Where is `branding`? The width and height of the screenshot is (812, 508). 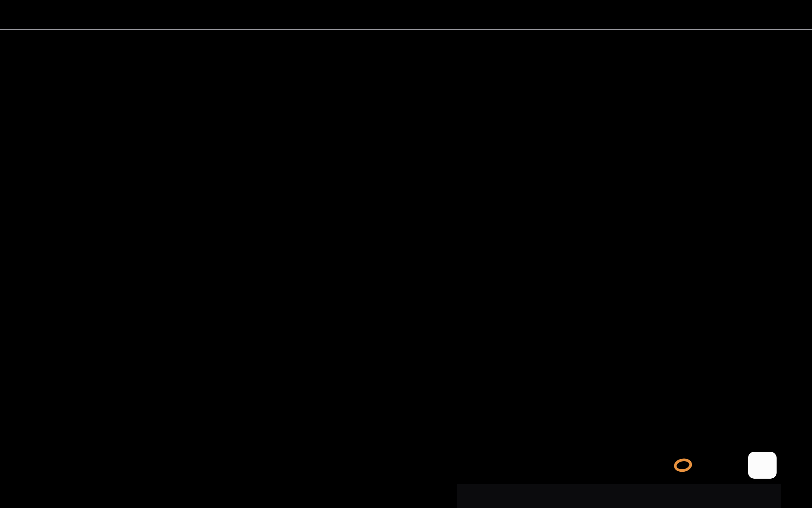 branding is located at coordinates (721, 466).